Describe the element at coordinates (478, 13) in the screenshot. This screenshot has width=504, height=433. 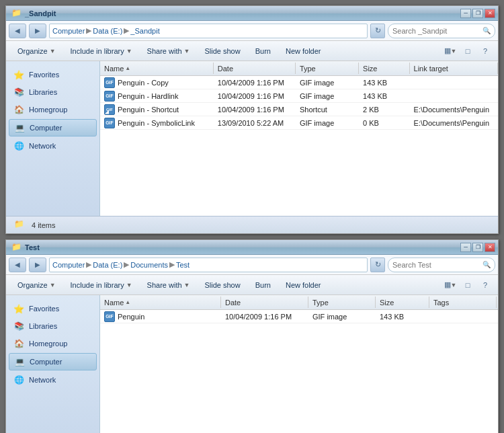
I see `restore-button-1: ❐` at that location.